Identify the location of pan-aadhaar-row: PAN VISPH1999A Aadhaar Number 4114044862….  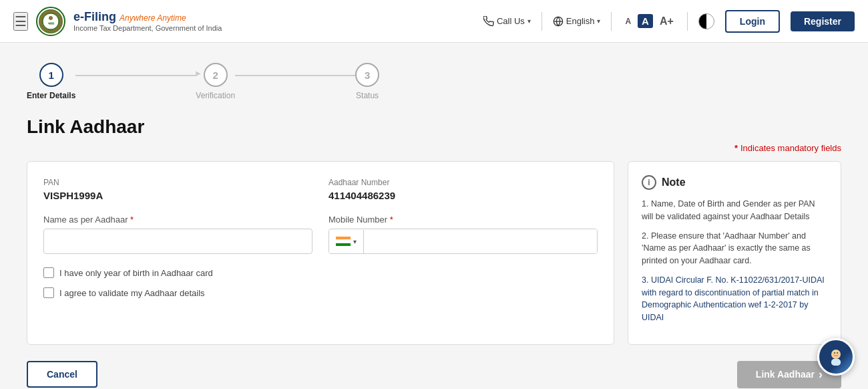
(320, 190).